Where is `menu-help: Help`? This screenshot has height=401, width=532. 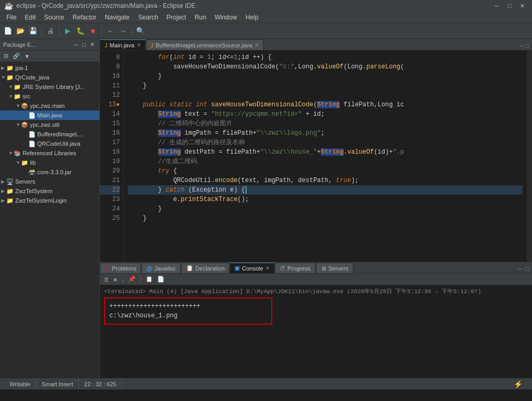 menu-help: Help is located at coordinates (252, 17).